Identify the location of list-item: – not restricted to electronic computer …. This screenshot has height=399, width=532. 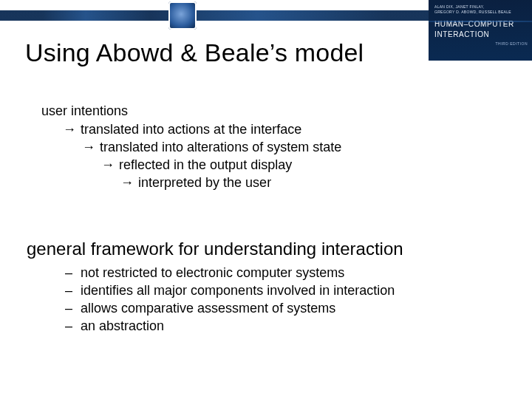
(290, 273).